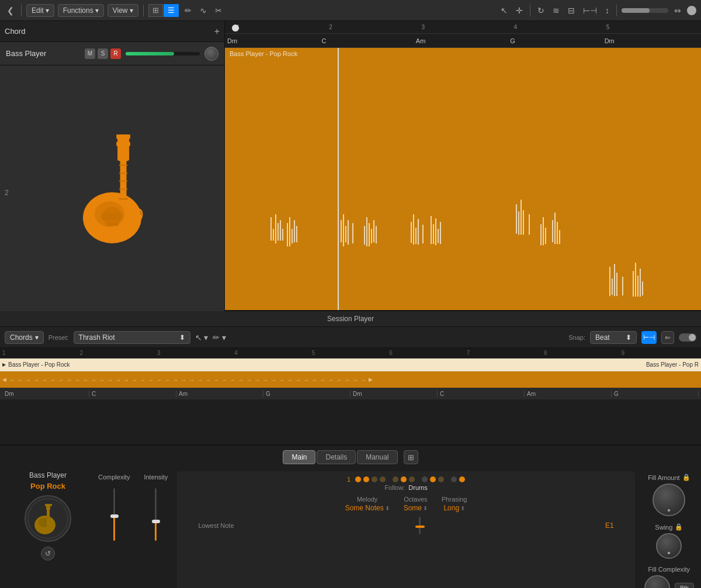  I want to click on move-btn: ✛, so click(519, 11).